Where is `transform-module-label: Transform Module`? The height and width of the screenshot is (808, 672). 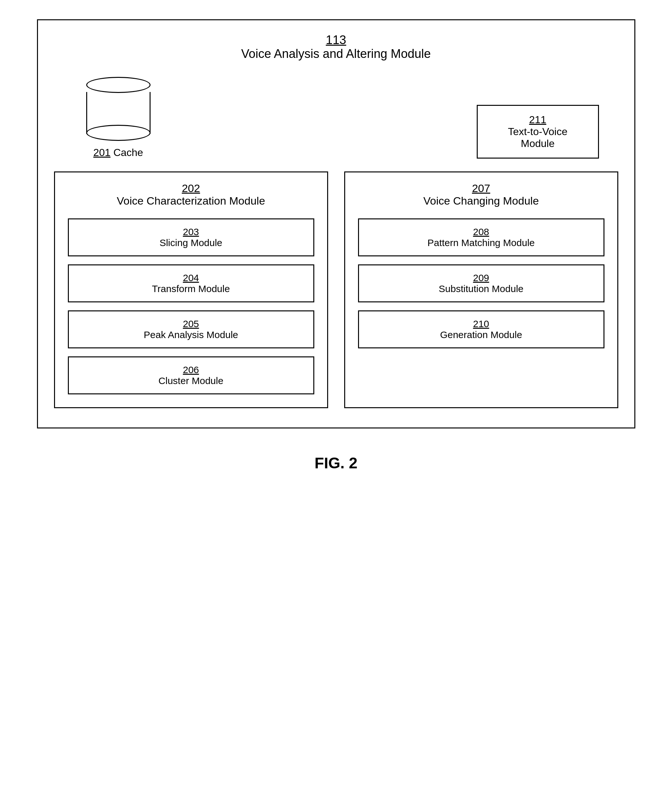
transform-module-label: Transform Module is located at coordinates (191, 289).